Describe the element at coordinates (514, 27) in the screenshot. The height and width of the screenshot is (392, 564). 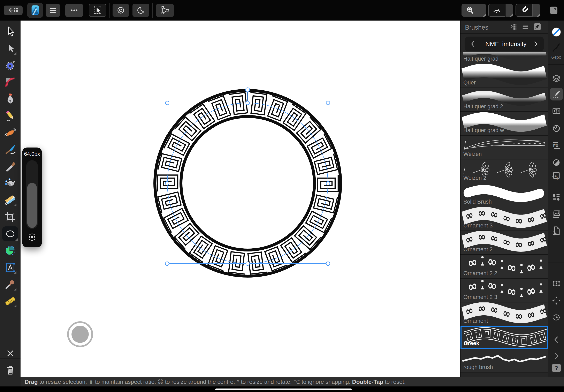
I see `panel-dock-button` at that location.